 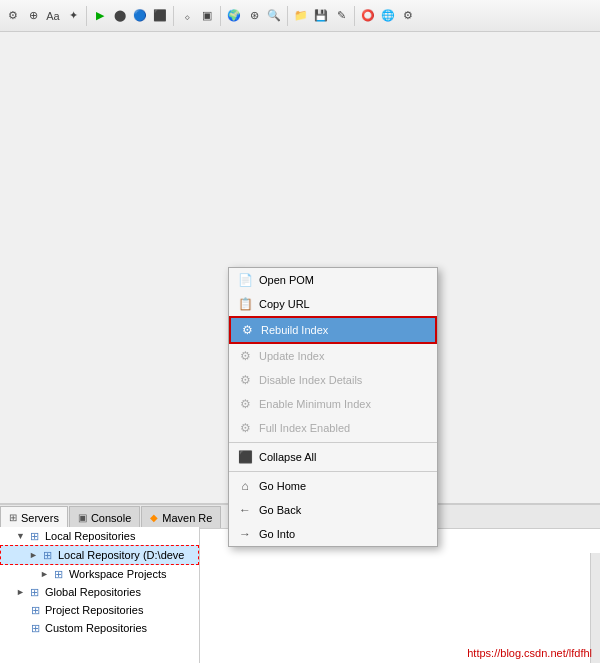 What do you see at coordinates (34, 517) in the screenshot?
I see `tab-servers: ⊞ Servers` at bounding box center [34, 517].